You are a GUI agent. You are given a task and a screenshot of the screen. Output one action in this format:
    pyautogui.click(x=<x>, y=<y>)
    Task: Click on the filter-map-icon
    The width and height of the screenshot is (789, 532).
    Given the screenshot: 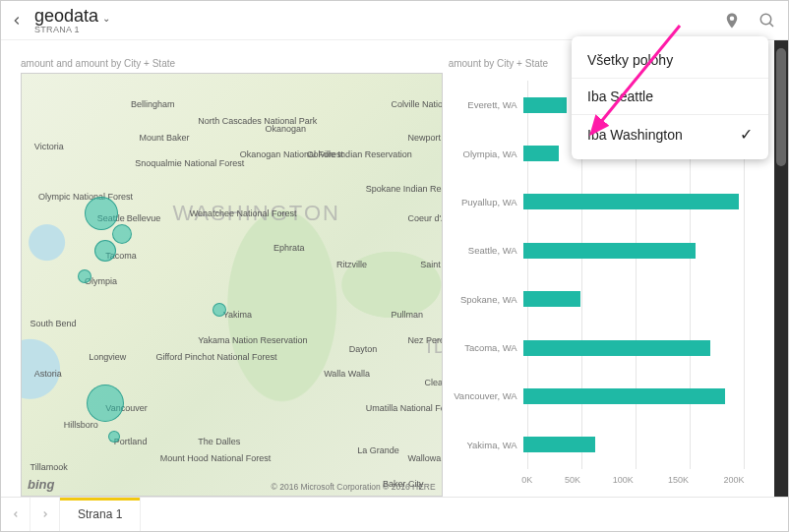 What is the action you would take?
    pyautogui.click(x=732, y=21)
    